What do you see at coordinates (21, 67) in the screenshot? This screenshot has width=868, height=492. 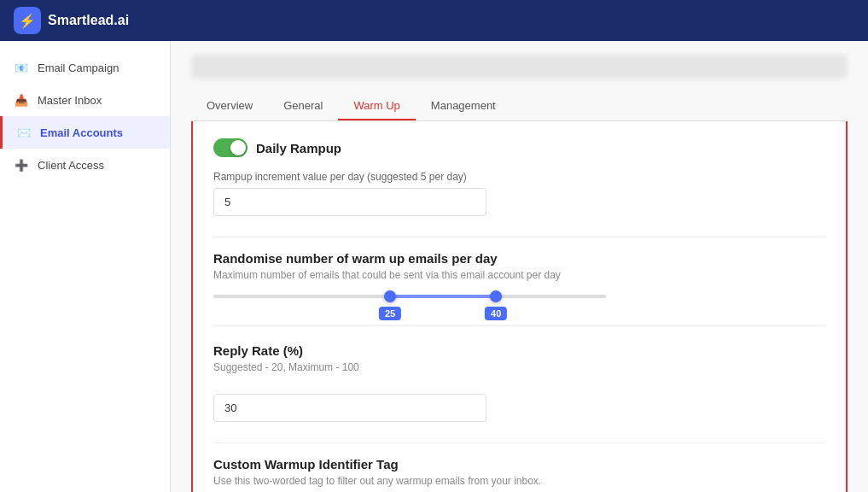 I see `email-campaign-icon: 📧` at bounding box center [21, 67].